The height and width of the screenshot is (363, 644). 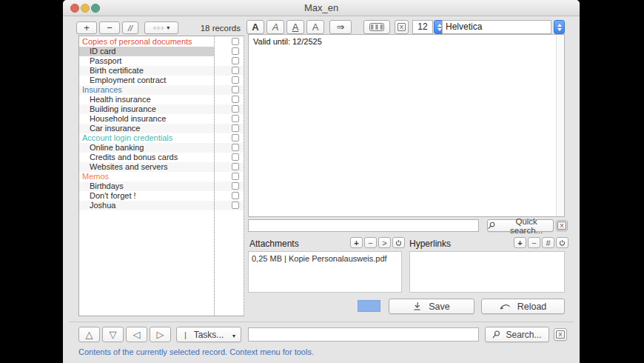 I want to click on record-text: Valid until: 12/2525, so click(x=406, y=41).